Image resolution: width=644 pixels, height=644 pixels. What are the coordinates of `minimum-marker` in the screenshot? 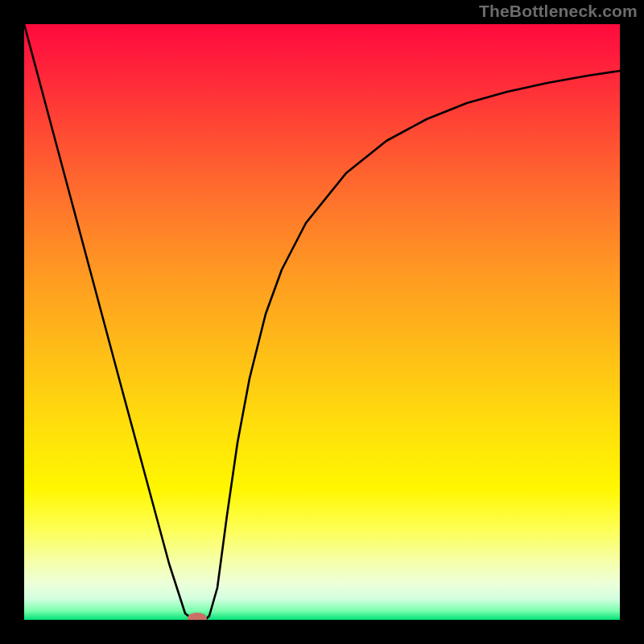 It's located at (197, 617).